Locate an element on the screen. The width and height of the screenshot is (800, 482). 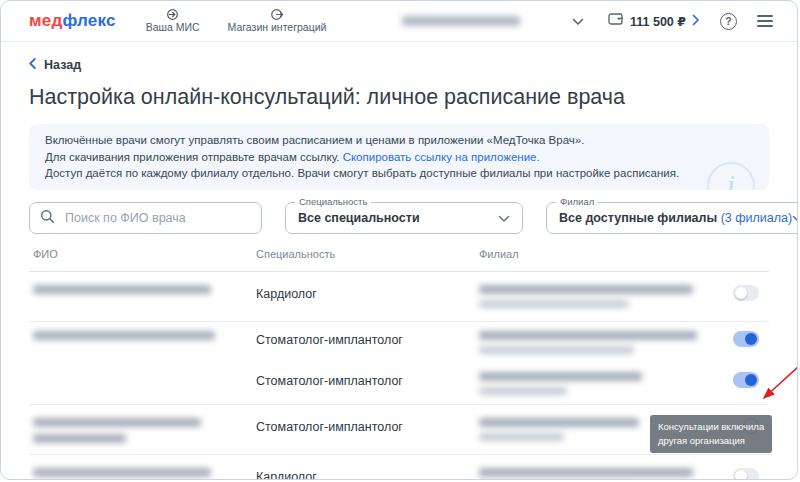
balance-amount: 111 500 ₽ is located at coordinates (658, 22).